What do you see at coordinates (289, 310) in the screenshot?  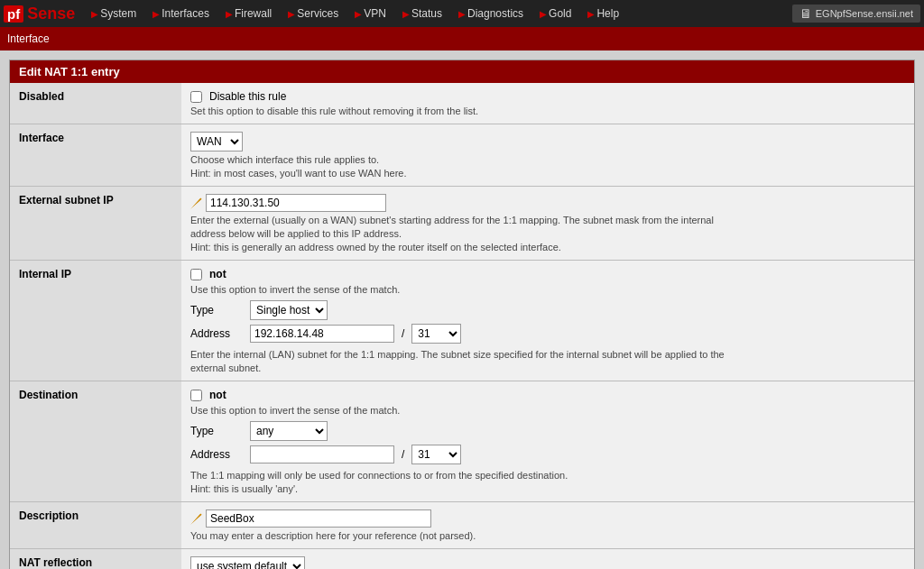 I see `internal-type-select: Single host Network any` at bounding box center [289, 310].